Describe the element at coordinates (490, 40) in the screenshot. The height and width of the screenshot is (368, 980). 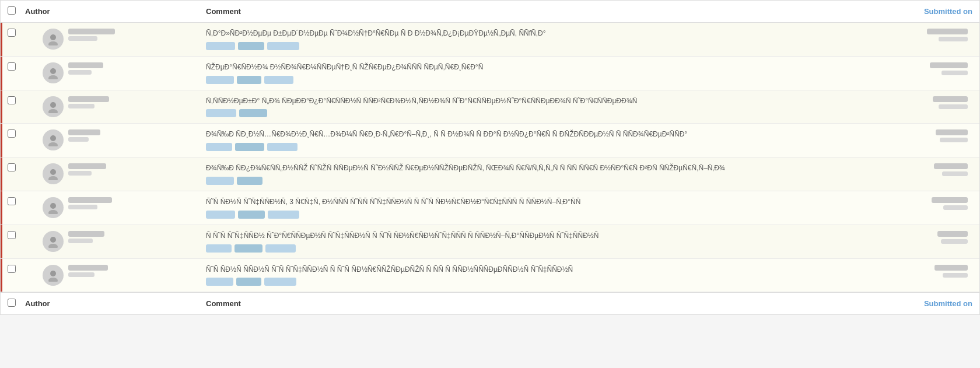
I see `table-row: Ñ,Ð°Ð»ÑÐ²Ð½ÐµÐµ Ð±ÐµÐ´Ð½ÐµÐµ Ñ˜Ð¾Ð½Ñ†Ð°Ñ…` at that location.